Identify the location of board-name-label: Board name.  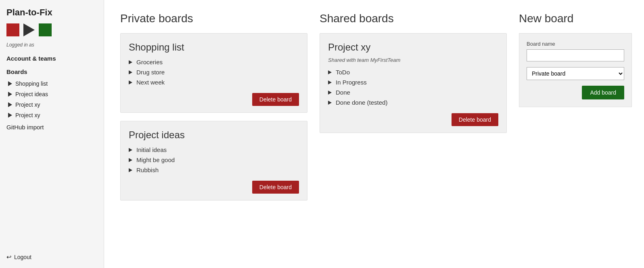
(575, 44).